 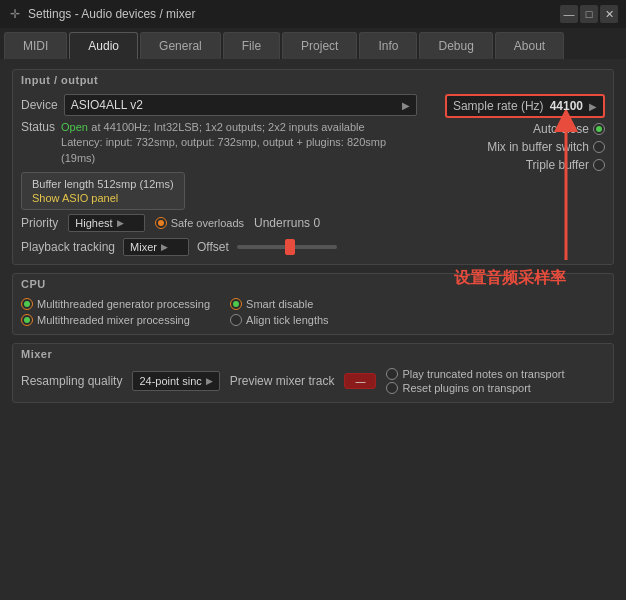 What do you see at coordinates (74, 127) in the screenshot?
I see `status-open: Open` at bounding box center [74, 127].